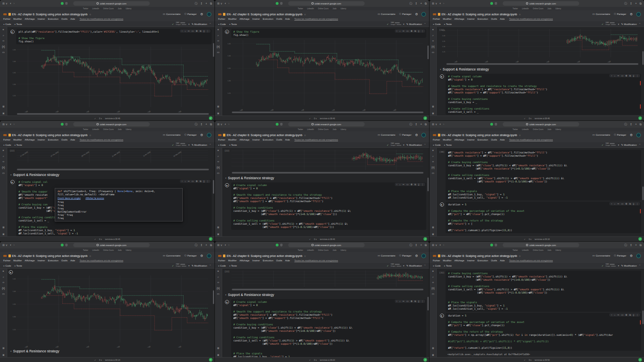 The width and height of the screenshot is (644, 362). I want to click on url-bar: colab.research.google.com, so click(541, 124).